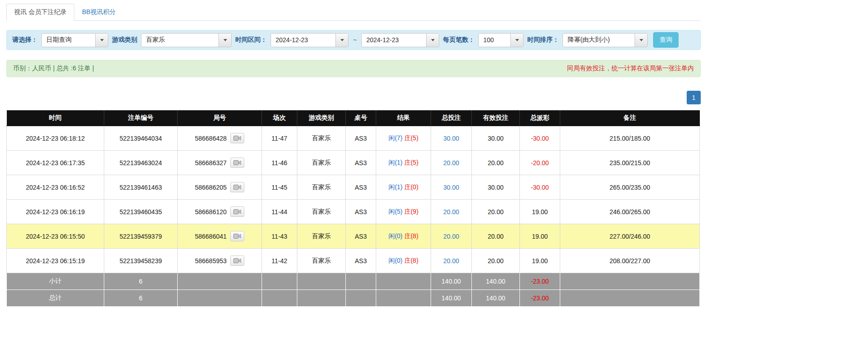  I want to click on column-header: 游戏类别, so click(322, 118).